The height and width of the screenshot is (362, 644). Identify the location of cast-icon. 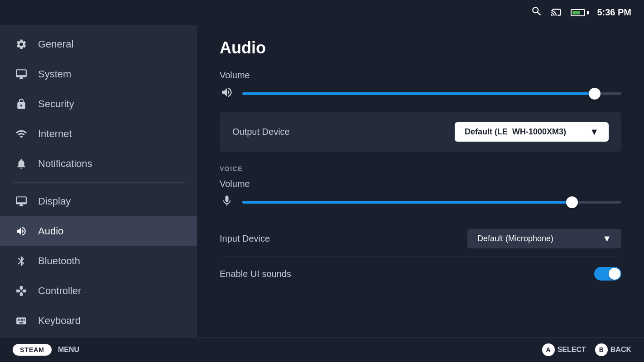
(557, 13).